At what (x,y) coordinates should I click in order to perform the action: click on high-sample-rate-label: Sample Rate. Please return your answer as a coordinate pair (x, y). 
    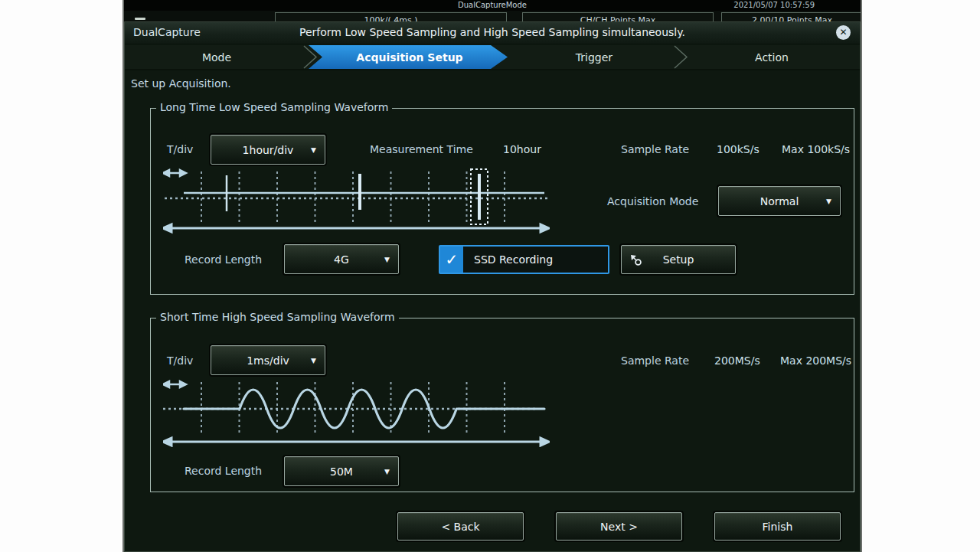
    Looking at the image, I should click on (655, 361).